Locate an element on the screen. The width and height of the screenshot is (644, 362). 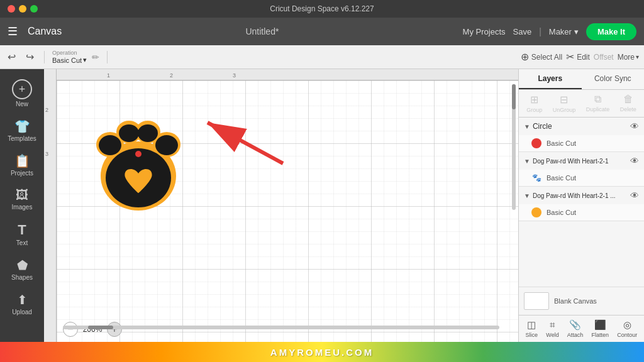
make-it-button: Make It is located at coordinates (611, 31).